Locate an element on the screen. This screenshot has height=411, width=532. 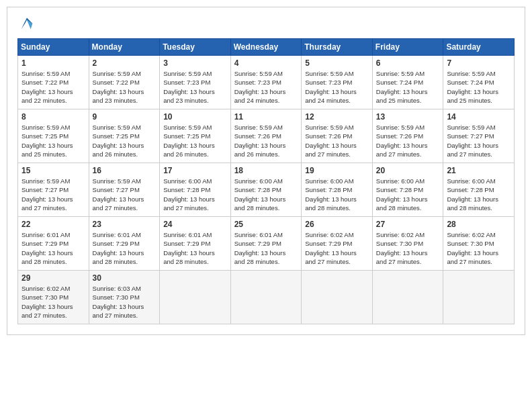
calendar-cell: 8Sunrise: 5:59 AMSunset: 7:25 PMDaylight… is located at coordinates (54, 136).